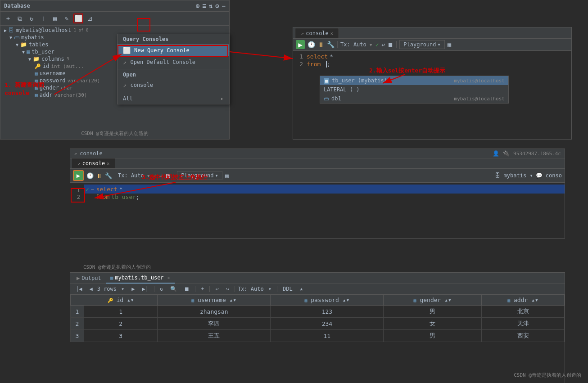 This screenshot has height=383, width=588. What do you see at coordinates (161, 289) in the screenshot?
I see `refresh-results-btn: ↻` at bounding box center [161, 289].